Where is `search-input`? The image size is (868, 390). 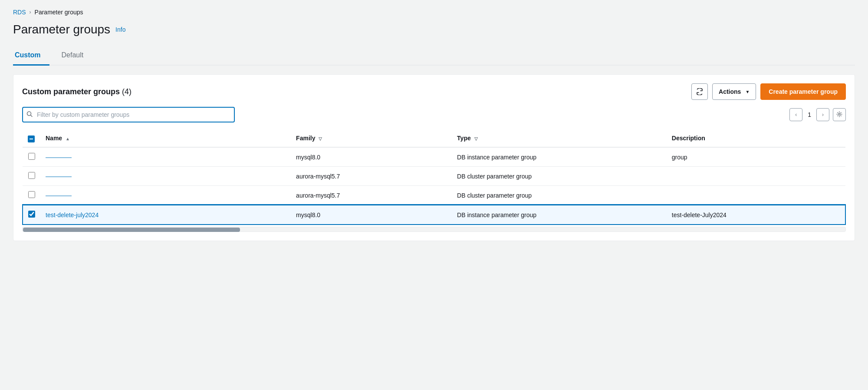 search-input is located at coordinates (128, 115).